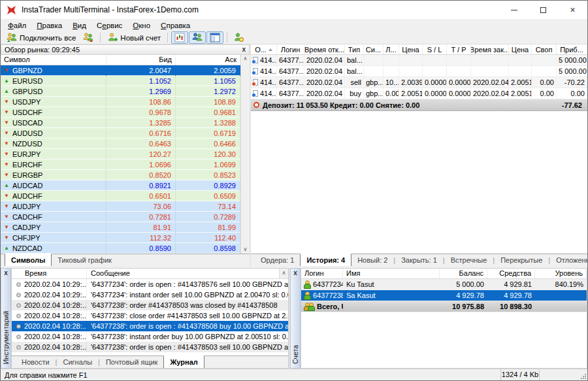 The width and height of the screenshot is (588, 381). What do you see at coordinates (150, 305) in the screenshot?
I see `journal-row: 2020.02.04 10:28:...'64377238': order #4…` at bounding box center [150, 305].